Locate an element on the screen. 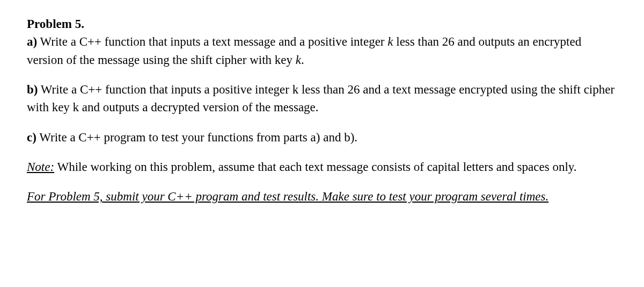  note-text: While working on this problem, assume th… is located at coordinates (316, 167).